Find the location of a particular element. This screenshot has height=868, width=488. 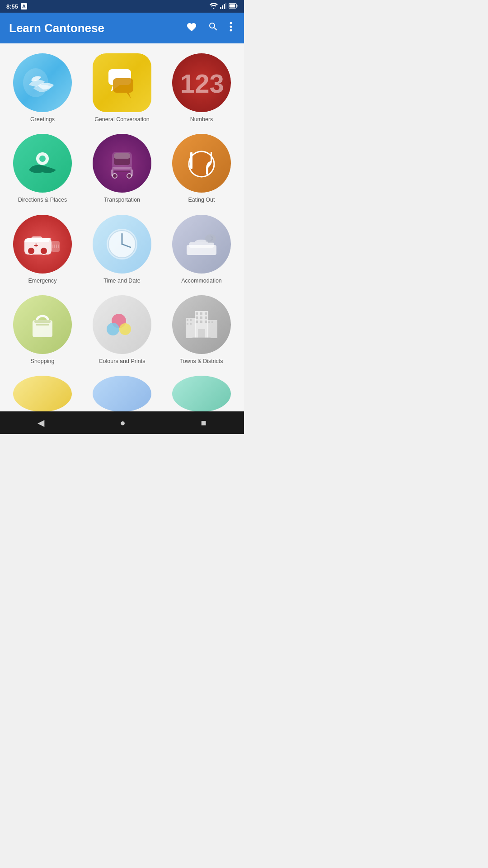

eating-icon is located at coordinates (202, 163).